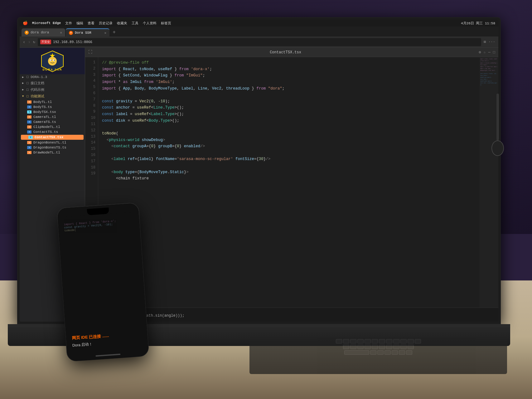 Image resolution: width=532 pixels, height=399 pixels. Describe the element at coordinates (259, 42) in the screenshot. I see `address-bar: ‹ › ↻ 不安全 192.168.89.151:8866 ⊞ ···` at that location.